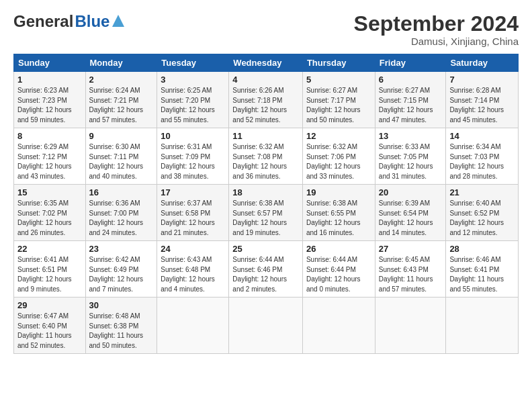 The image size is (532, 411). What do you see at coordinates (122, 136) in the screenshot?
I see `day-number: 9` at bounding box center [122, 136].